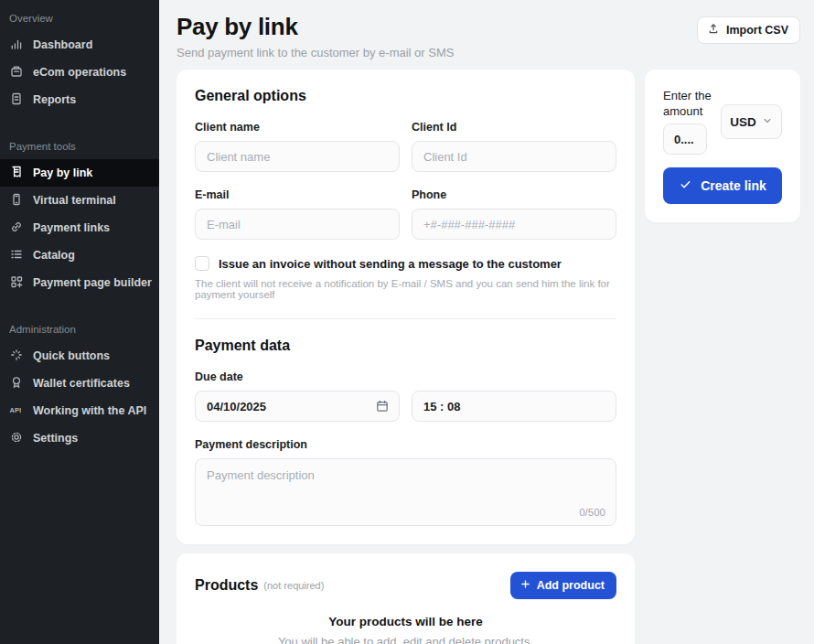 Image resolution: width=814 pixels, height=644 pixels. I want to click on payment-data-heading: Payment data, so click(406, 346).